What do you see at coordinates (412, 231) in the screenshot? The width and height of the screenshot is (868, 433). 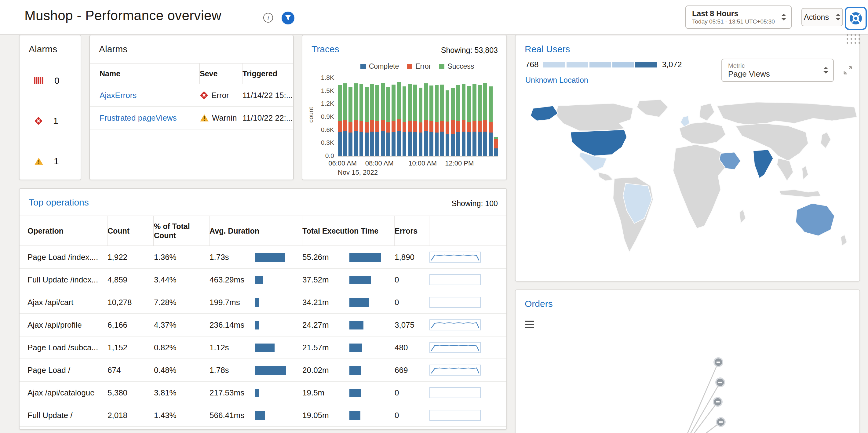 I see `column-header-errors: Errors` at bounding box center [412, 231].